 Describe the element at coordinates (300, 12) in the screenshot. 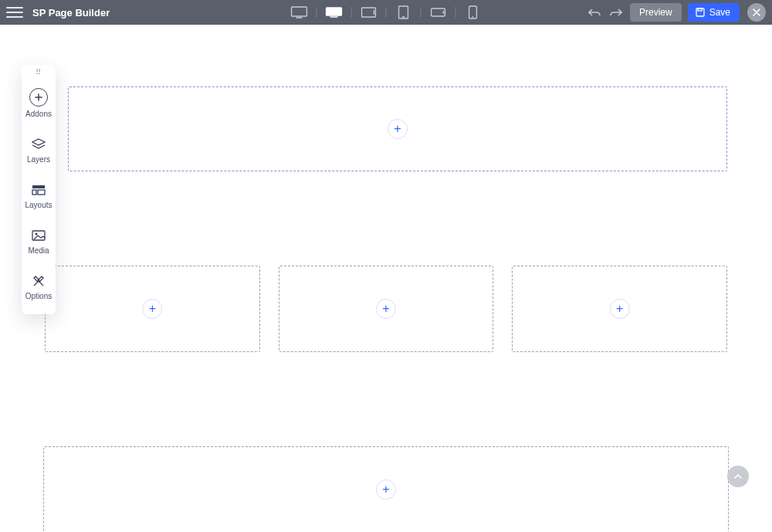

I see `monitor-large-icon` at that location.